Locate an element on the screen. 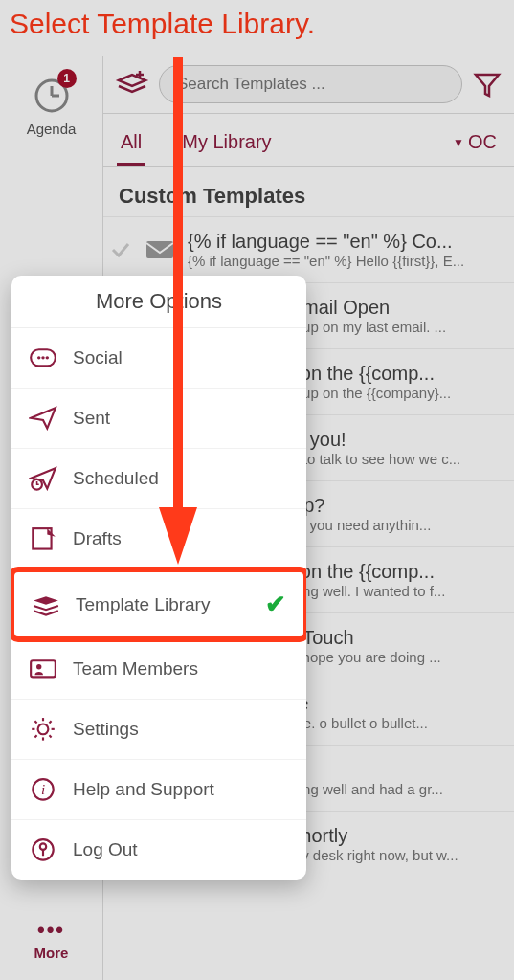 The width and height of the screenshot is (514, 980). menu-item-drafts: Drafts is located at coordinates (159, 540).